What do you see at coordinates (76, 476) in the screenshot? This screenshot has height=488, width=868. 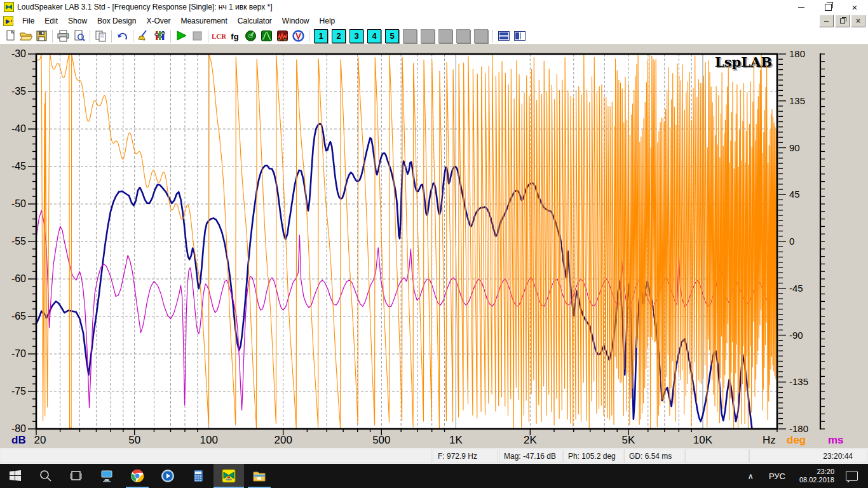 I see `task-view-icon` at bounding box center [76, 476].